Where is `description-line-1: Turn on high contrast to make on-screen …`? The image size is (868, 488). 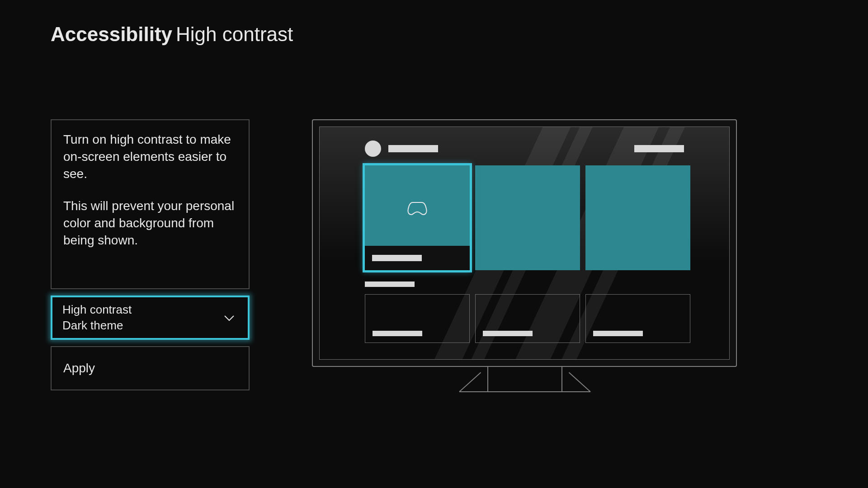
description-line-1: Turn on high contrast to make on-screen … is located at coordinates (150, 156).